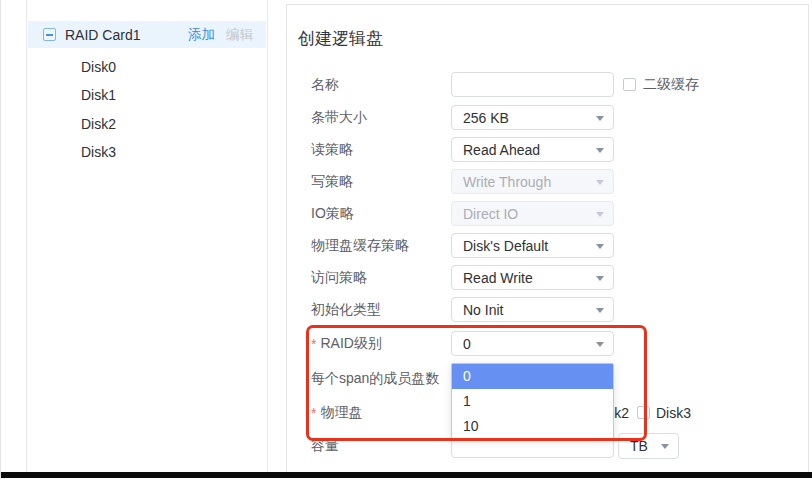 This screenshot has height=479, width=812. Describe the element at coordinates (462, 150) in the screenshot. I see `form-row-read-policy: 读策略 Read Ahead` at that location.